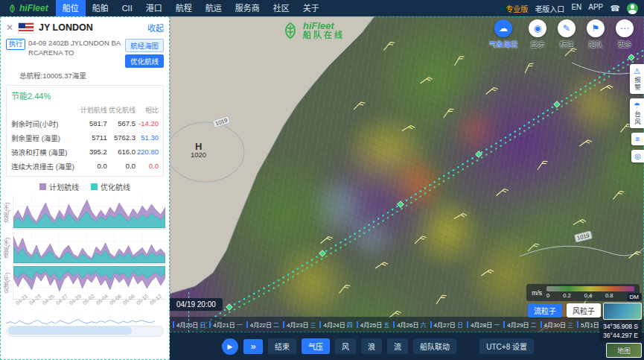 The image size is (644, 360). I want to click on scale-unit: m/s, so click(537, 293).